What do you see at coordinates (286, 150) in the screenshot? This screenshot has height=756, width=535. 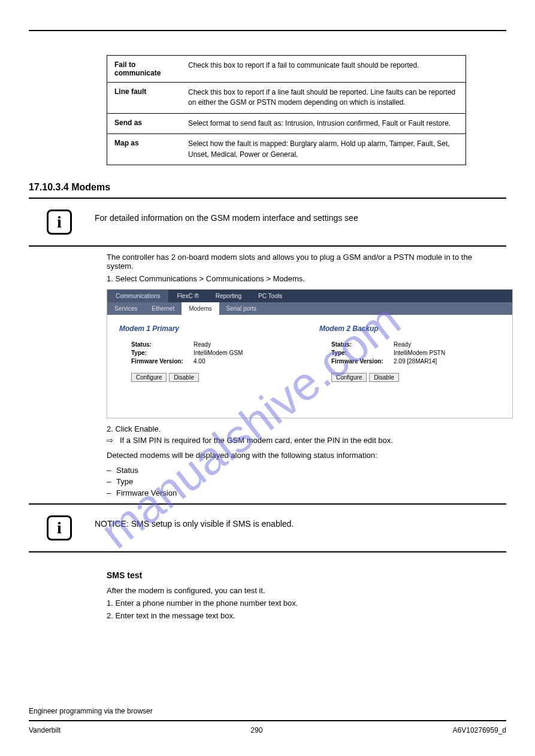 I see `definition-row: Map as Select how the fault is mapped: B…` at bounding box center [286, 150].